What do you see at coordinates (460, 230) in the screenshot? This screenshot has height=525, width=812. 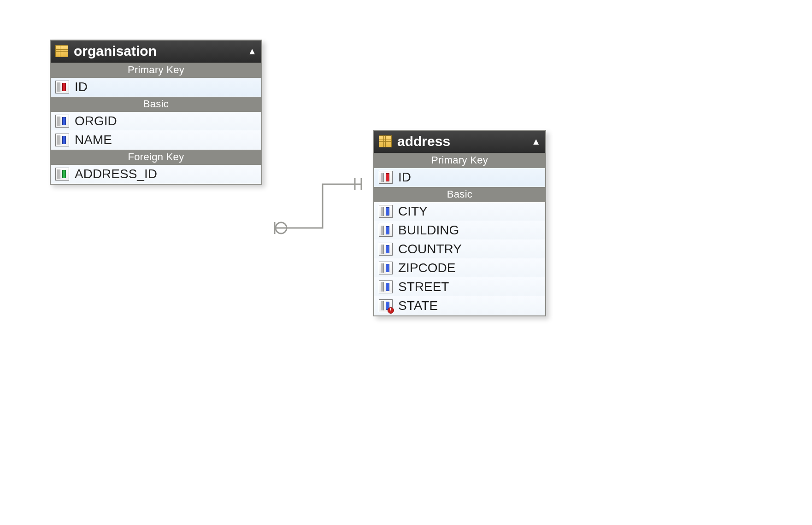 I see `column-row: BUILDING` at bounding box center [460, 230].